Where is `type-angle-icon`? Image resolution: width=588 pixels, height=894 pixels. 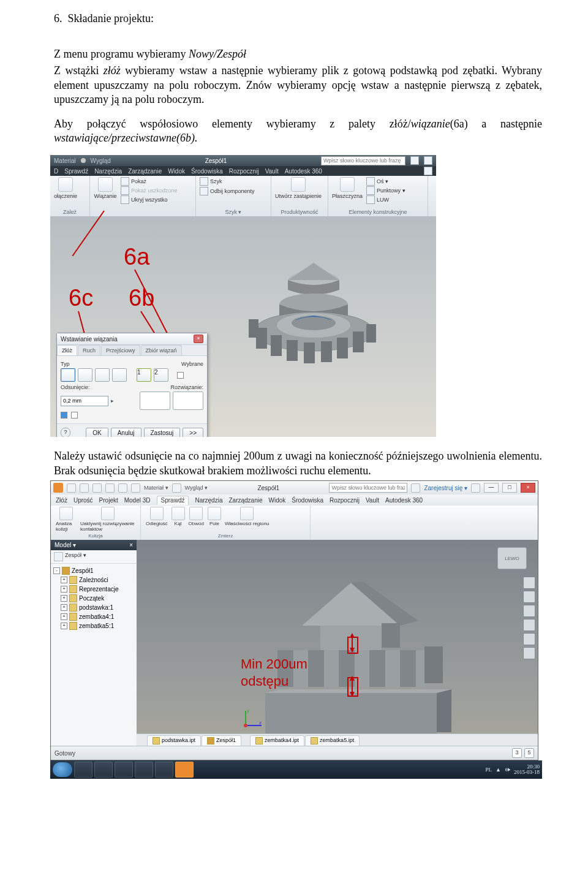 type-angle-icon is located at coordinates (85, 375).